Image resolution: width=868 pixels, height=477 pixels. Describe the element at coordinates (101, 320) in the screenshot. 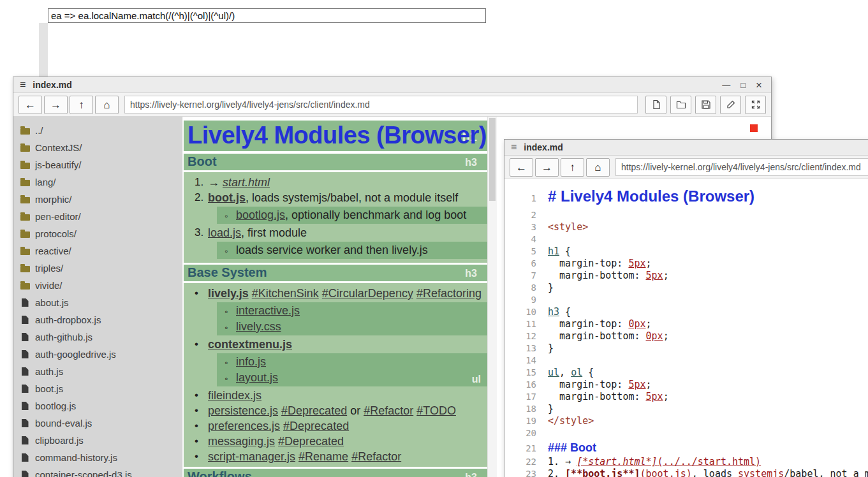

I see `file-item: auth-dropbox.js` at that location.